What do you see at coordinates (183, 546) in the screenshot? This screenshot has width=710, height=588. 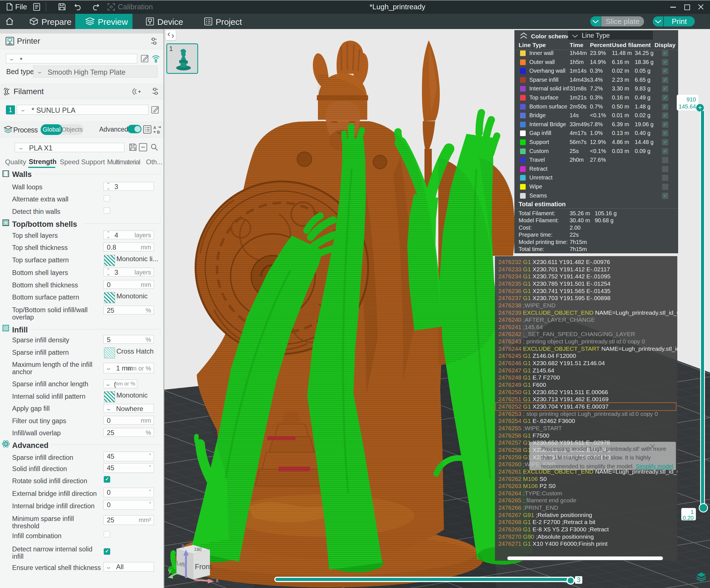 I see `svg-text: z` at bounding box center [183, 546].